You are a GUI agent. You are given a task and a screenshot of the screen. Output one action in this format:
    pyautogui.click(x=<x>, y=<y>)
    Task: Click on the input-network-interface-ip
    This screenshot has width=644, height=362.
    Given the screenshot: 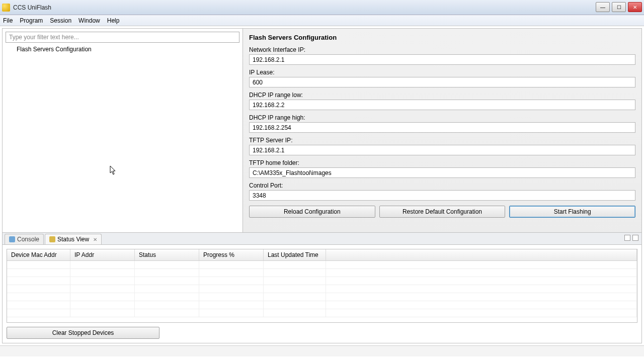 What is the action you would take?
    pyautogui.click(x=442, y=59)
    